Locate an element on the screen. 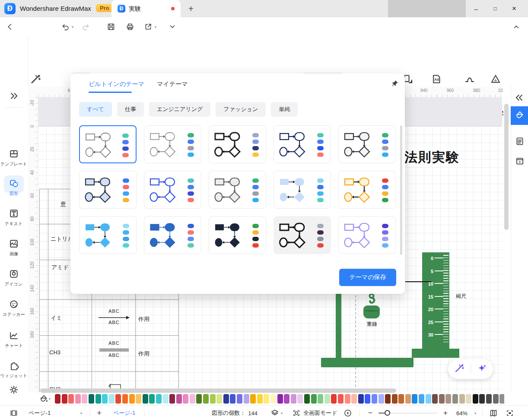 This screenshot has width=528, height=420. play-presentation-icon is located at coordinates (348, 414).